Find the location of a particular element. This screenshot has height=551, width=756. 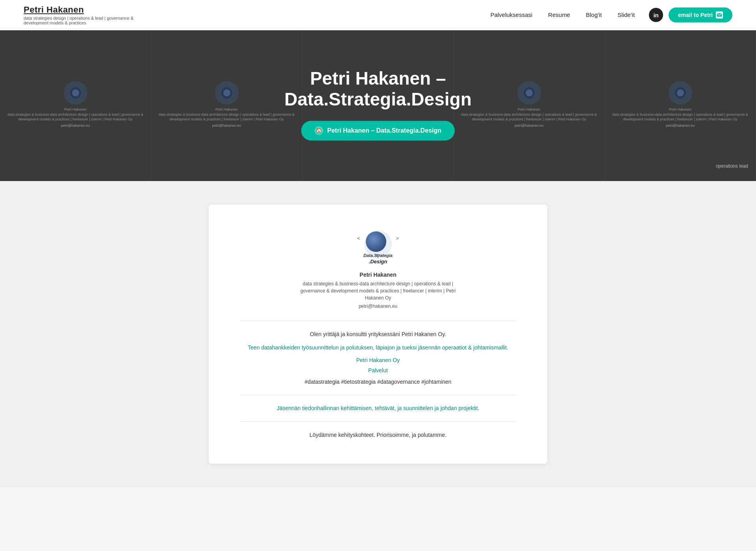

linkedin-button: in is located at coordinates (656, 15).